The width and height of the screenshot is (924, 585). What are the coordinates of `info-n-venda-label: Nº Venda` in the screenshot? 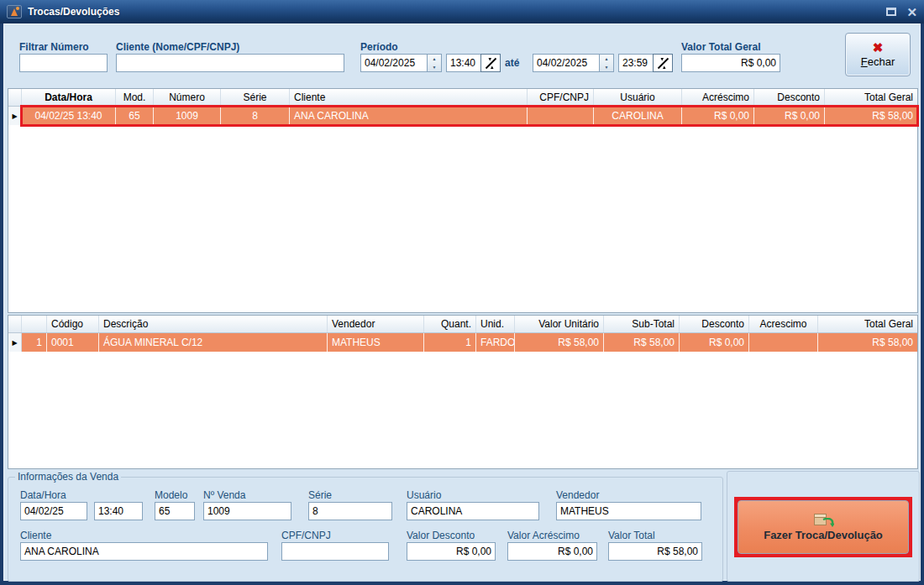 It's located at (224, 495).